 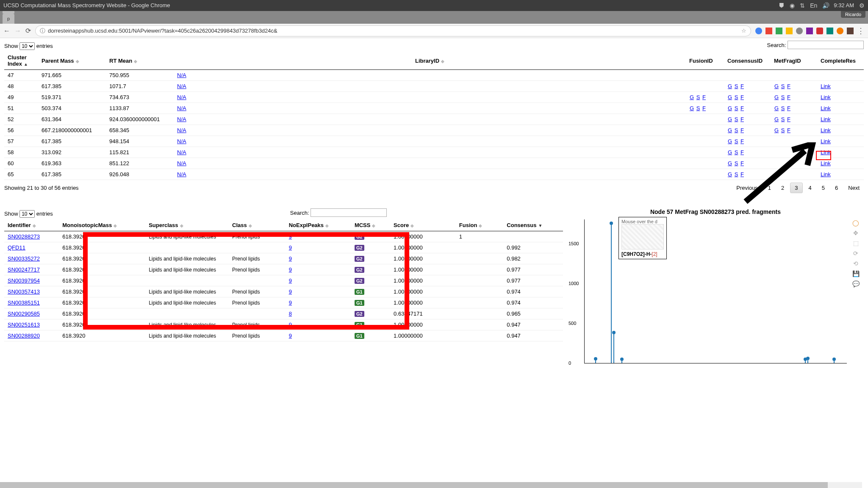 What do you see at coordinates (24, 280) in the screenshot?
I see `identifier-link: SN00397954` at bounding box center [24, 280].